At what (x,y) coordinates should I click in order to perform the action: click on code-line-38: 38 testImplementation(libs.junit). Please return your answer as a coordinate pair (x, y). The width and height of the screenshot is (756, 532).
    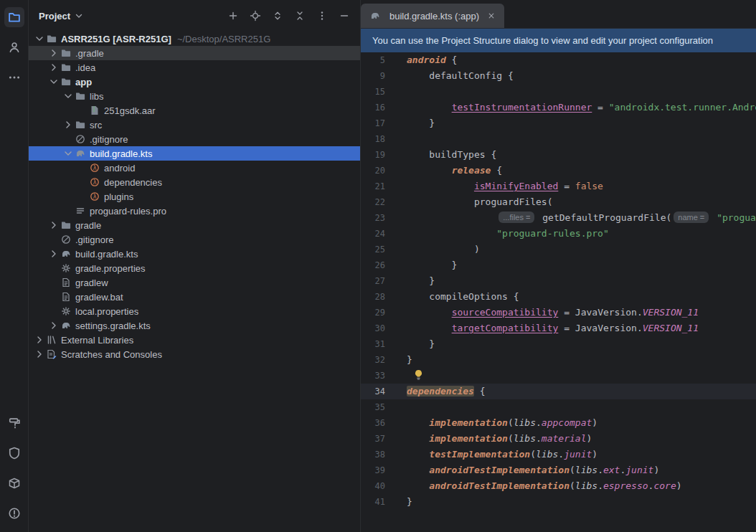
    Looking at the image, I should click on (558, 455).